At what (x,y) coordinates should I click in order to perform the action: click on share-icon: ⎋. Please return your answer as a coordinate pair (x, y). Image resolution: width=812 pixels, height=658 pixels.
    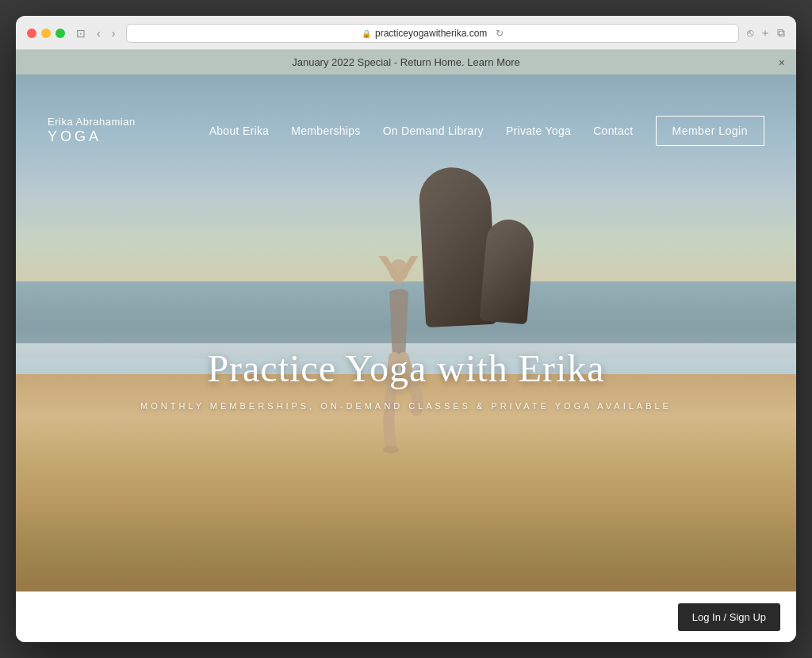
    Looking at the image, I should click on (750, 33).